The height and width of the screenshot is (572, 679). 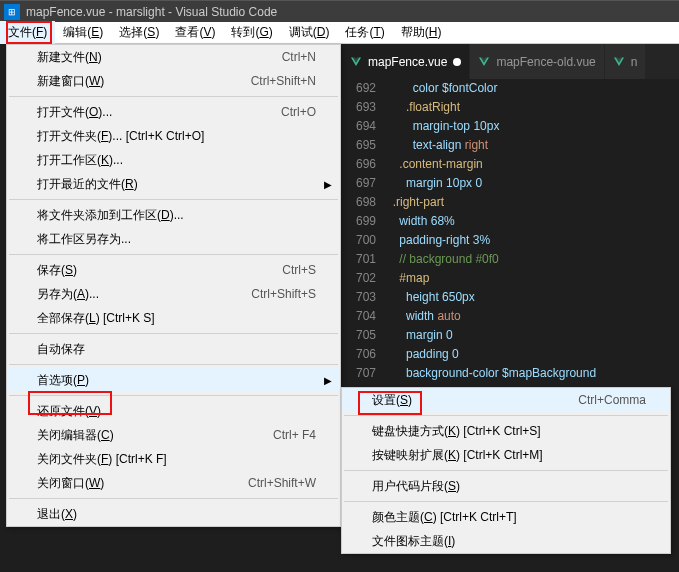 What do you see at coordinates (340, 11) in the screenshot?
I see `title-bar: ⊞ mapFence.vue - marslight - Visual Stud…` at bounding box center [340, 11].